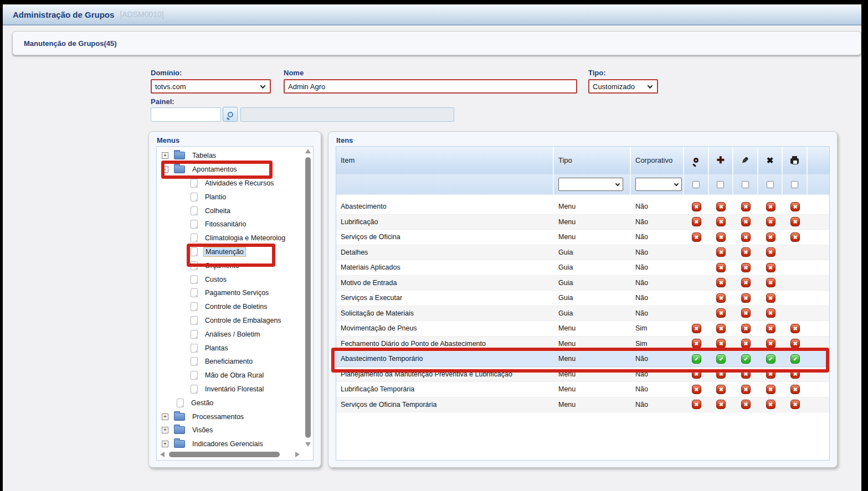  I want to click on tree-item-inventa-rio-florestal: Inventário Florestal, so click(230, 390).